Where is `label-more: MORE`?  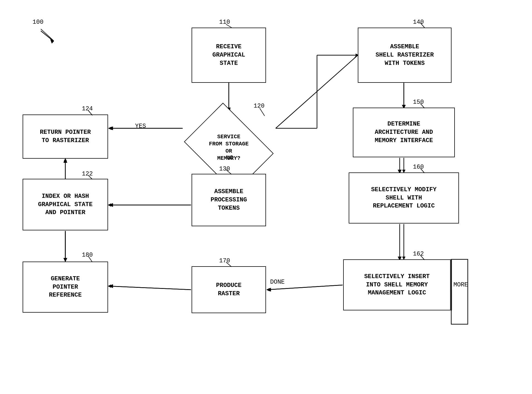 label-more: MORE is located at coordinates (461, 285).